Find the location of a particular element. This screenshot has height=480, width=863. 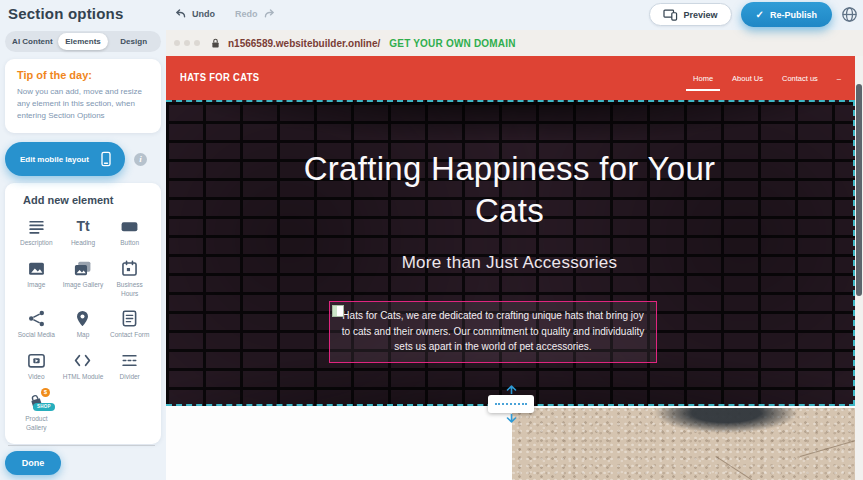

heading-icon: Tt is located at coordinates (82, 226).